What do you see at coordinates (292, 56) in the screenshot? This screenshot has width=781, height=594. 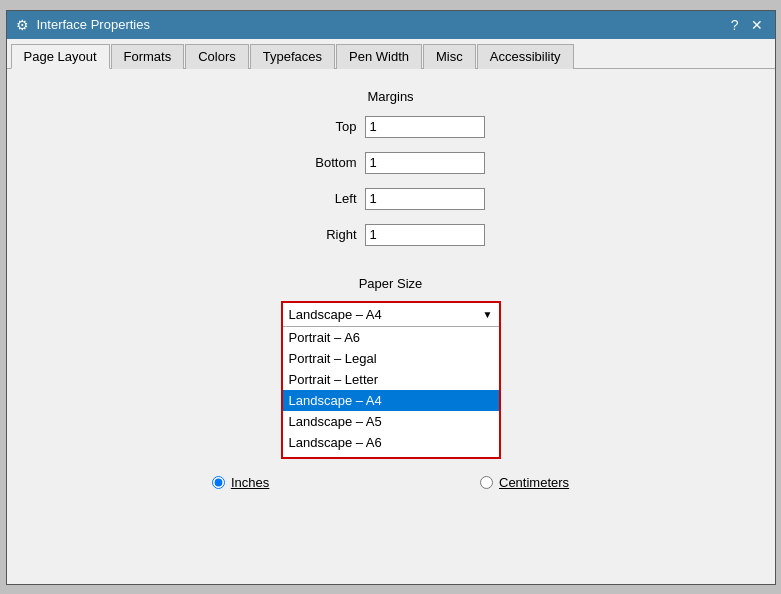 I see `tab-typefaces: Typefaces` at bounding box center [292, 56].